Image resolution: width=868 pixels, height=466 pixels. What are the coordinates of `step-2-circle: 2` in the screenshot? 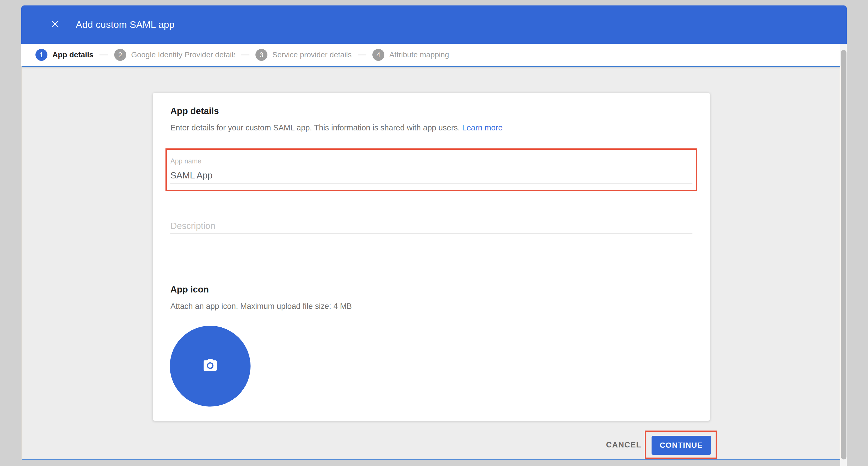 It's located at (120, 55).